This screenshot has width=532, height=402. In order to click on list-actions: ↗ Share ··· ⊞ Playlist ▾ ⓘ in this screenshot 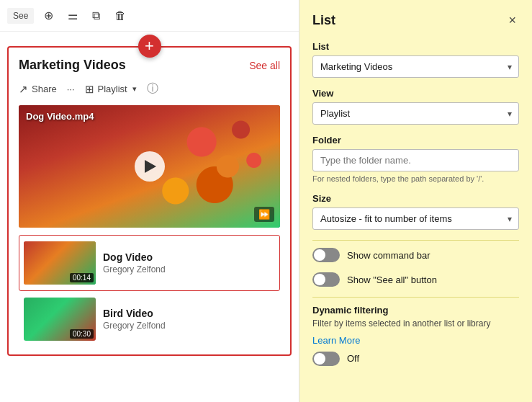, I will do `click(150, 89)`.